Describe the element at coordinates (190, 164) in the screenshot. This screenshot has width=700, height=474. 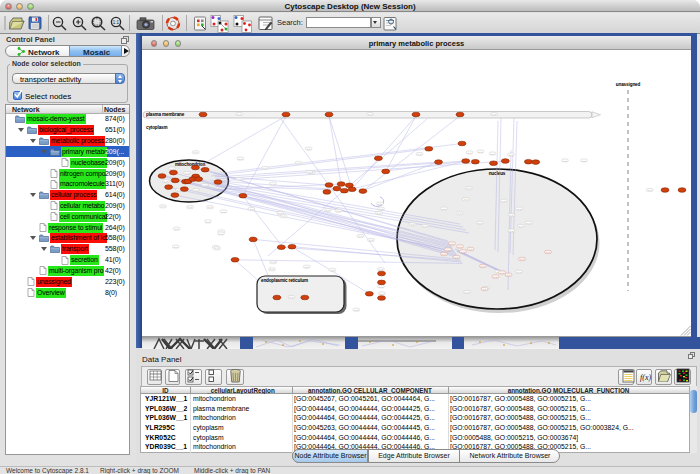
I see `svg-text: mitochondrion` at that location.